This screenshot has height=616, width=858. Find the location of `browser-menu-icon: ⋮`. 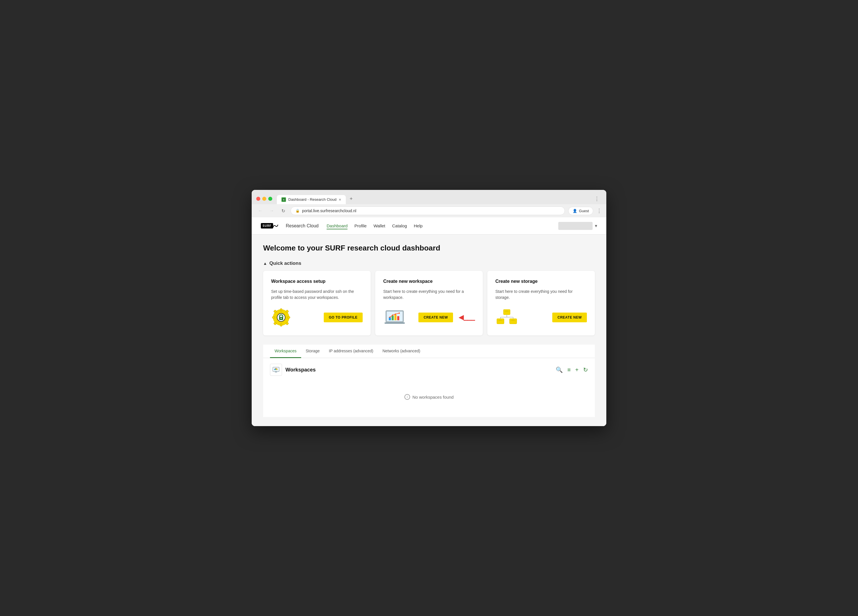

browser-menu-icon: ⋮ is located at coordinates (599, 211).